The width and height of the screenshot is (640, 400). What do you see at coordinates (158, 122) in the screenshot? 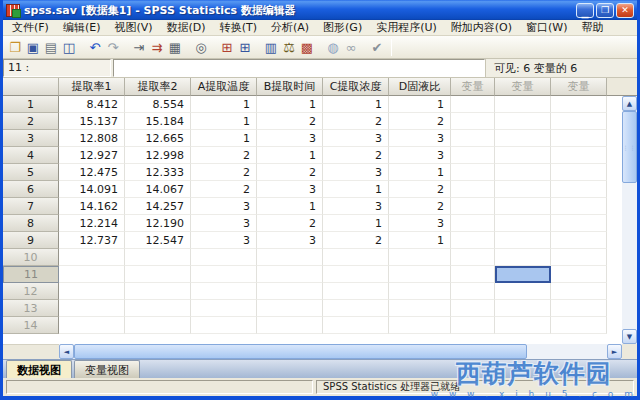
I see `cell: 15.184` at bounding box center [158, 122].